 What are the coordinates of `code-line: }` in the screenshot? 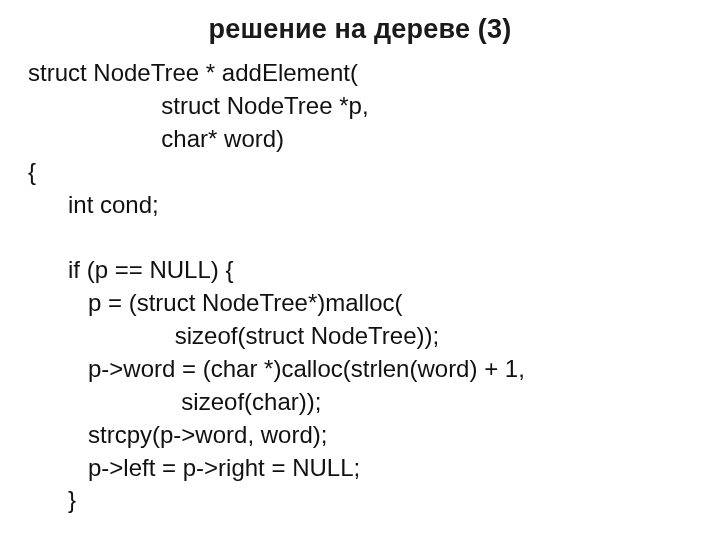 It's located at (52, 500).